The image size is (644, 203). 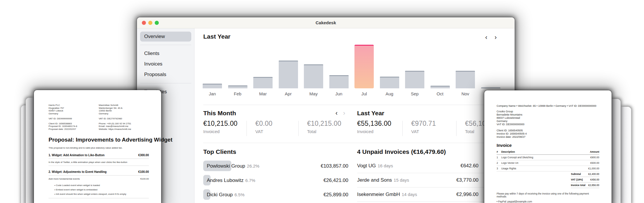 What do you see at coordinates (364, 67) in the screenshot?
I see `chart-bar-jul` at bounding box center [364, 67].